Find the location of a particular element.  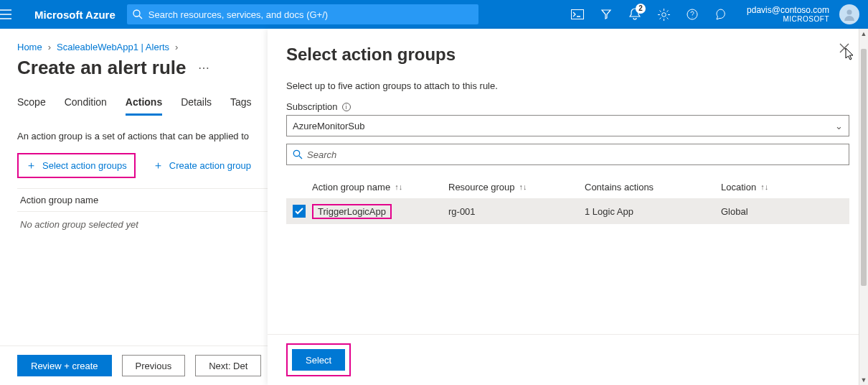

col-name-label: Action group name is located at coordinates (352, 187).